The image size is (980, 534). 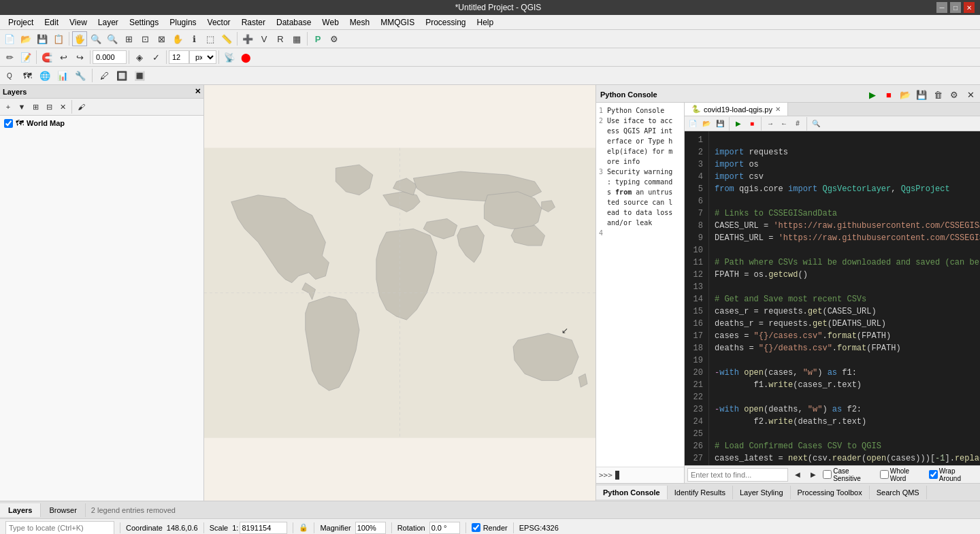 What do you see at coordinates (445, 22) in the screenshot?
I see `menu-processing: Processing` at bounding box center [445, 22].